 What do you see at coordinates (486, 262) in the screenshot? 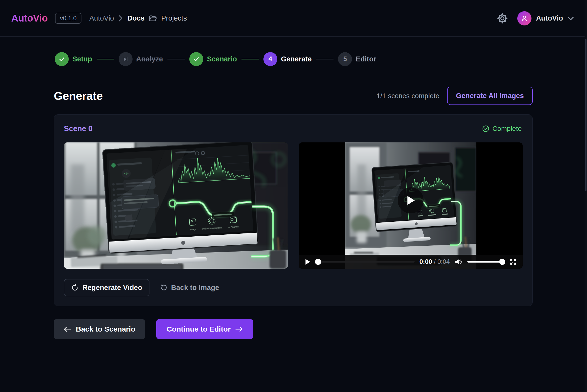
I see `volume-slider` at bounding box center [486, 262].